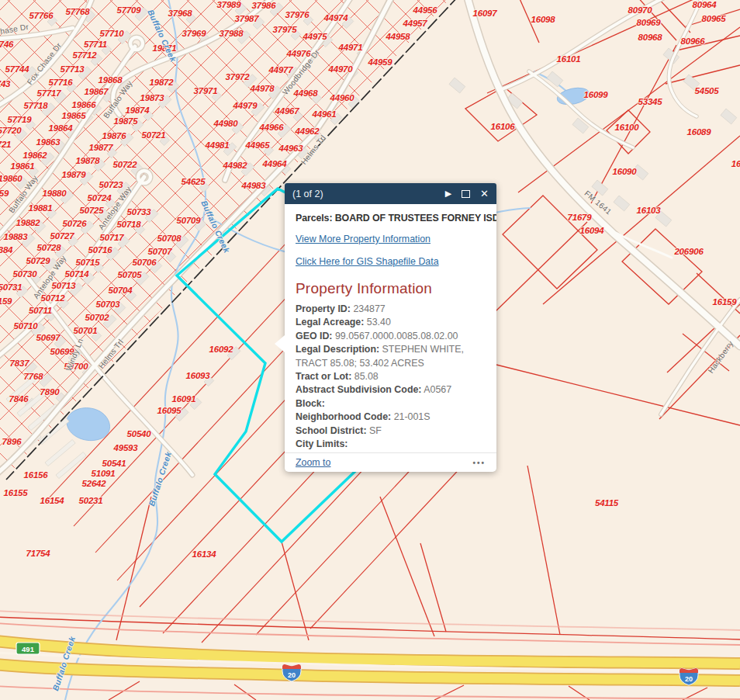 This screenshot has width=740, height=700. Describe the element at coordinates (391, 327) in the screenshot. I see `property-info-popup: (1 of 2) ▶ ✕ Parcels: BOARD OF TRUSTEES …` at that location.